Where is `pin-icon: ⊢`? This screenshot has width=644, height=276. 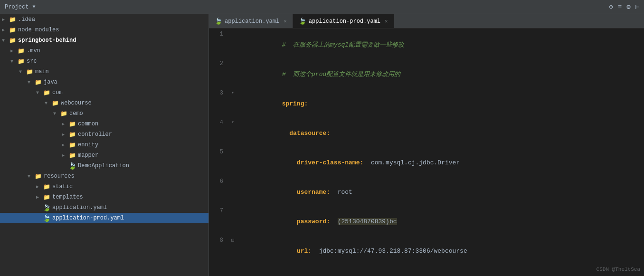
pin-icon: ⊢ is located at coordinates (637, 7).